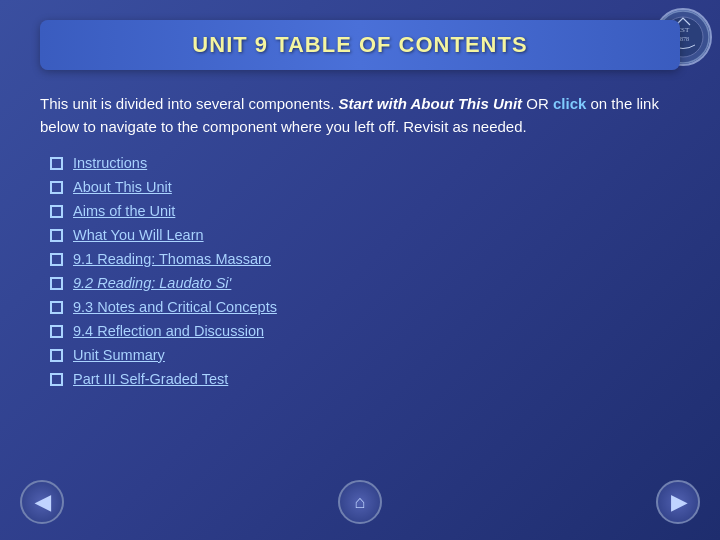  I want to click on intro-text-start: This unit is divided into several compon…, so click(187, 104).